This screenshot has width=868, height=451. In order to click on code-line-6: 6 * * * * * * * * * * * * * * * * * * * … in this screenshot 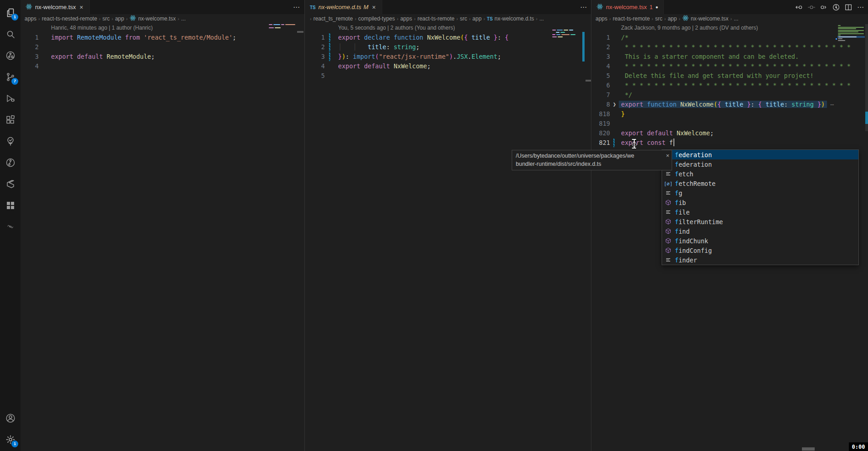, I will do `click(730, 86)`.